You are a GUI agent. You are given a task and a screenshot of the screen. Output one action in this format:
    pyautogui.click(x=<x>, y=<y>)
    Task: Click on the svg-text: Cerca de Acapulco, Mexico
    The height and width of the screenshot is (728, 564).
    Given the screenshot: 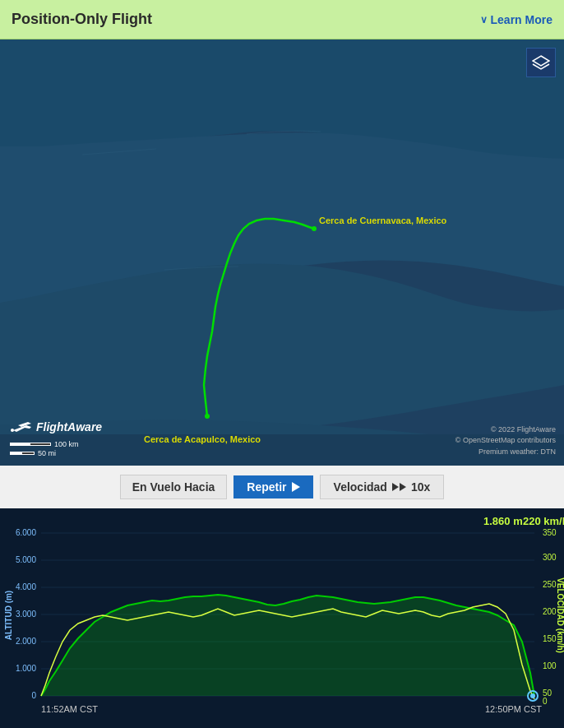 What is the action you would take?
    pyautogui.click(x=202, y=439)
    